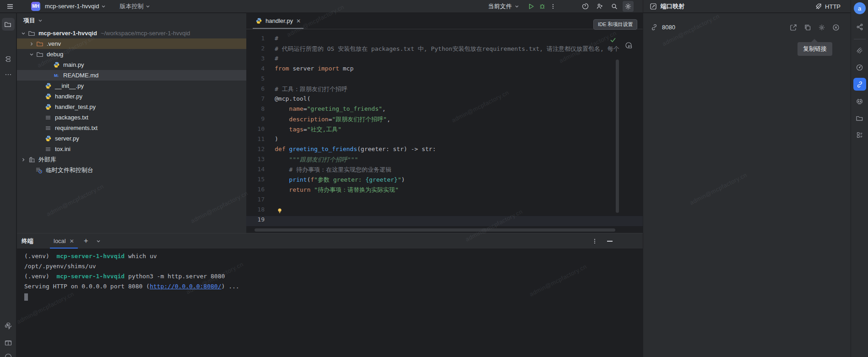  Describe the element at coordinates (280, 211) in the screenshot. I see `intention-bulb-icon` at that location.